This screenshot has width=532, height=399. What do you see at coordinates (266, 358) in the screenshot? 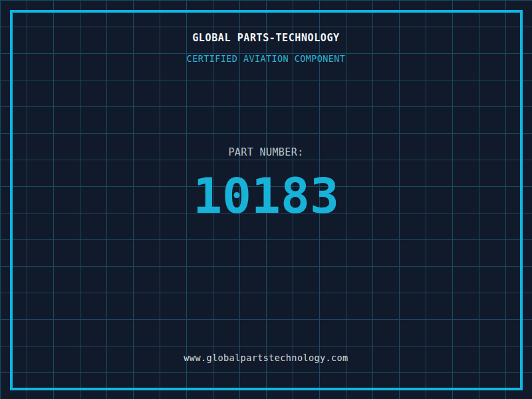
I see `website-url: www.globalpartstechnology.com` at bounding box center [266, 358].